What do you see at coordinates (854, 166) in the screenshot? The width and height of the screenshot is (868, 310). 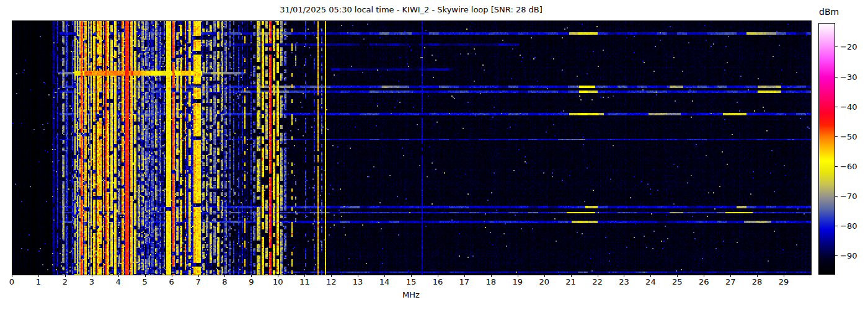 I see `colorbar-tick-label: −60` at bounding box center [854, 166].